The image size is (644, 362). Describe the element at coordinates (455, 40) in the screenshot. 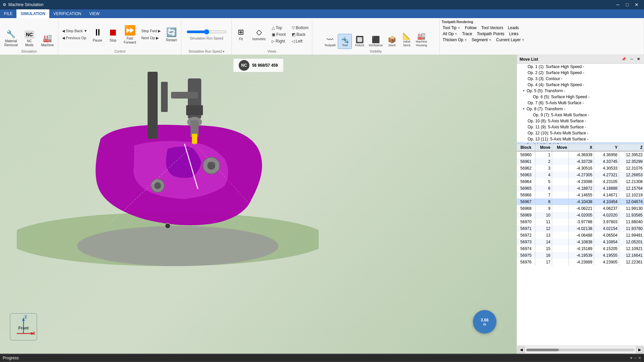

I see `thicken-op-button: Thicken Op ▼` at that location.